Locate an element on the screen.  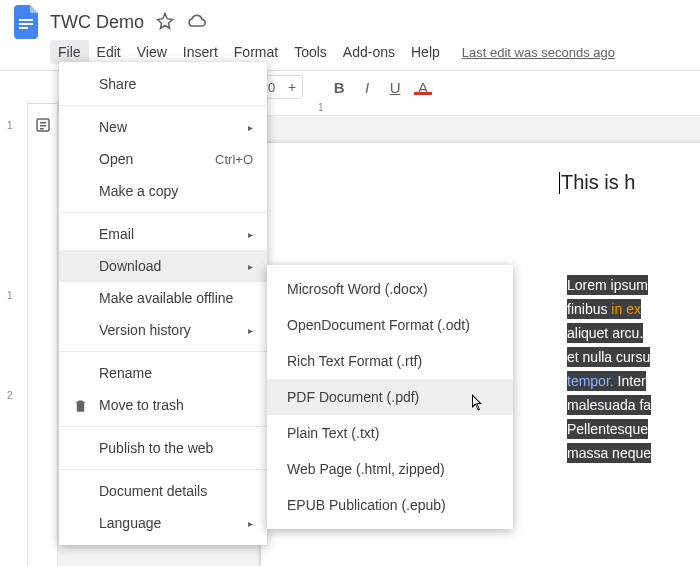
menu-item-download: Download▸ is located at coordinates (163, 266).